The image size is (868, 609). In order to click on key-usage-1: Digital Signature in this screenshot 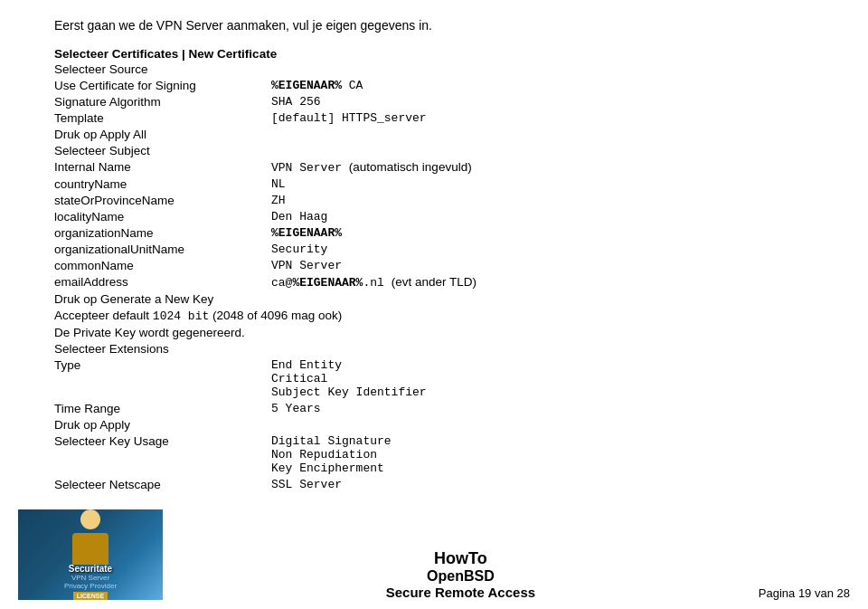, I will do `click(331, 442)`.